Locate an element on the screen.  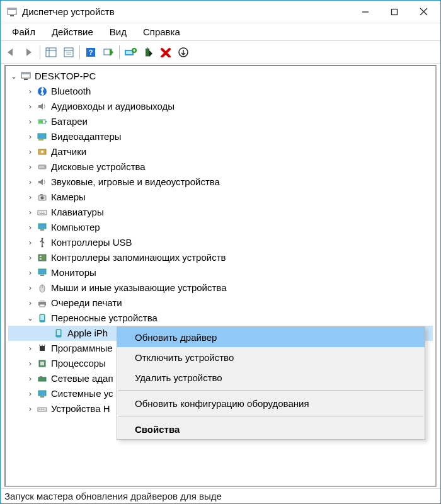
storage-controller-icon is located at coordinates (42, 258).